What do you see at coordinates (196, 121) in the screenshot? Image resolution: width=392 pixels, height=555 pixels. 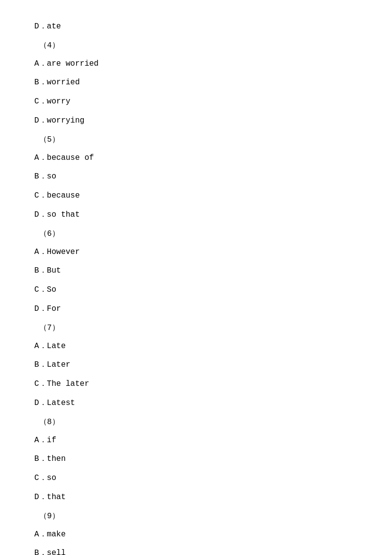 I see `option-line: D．worrying` at bounding box center [196, 121].